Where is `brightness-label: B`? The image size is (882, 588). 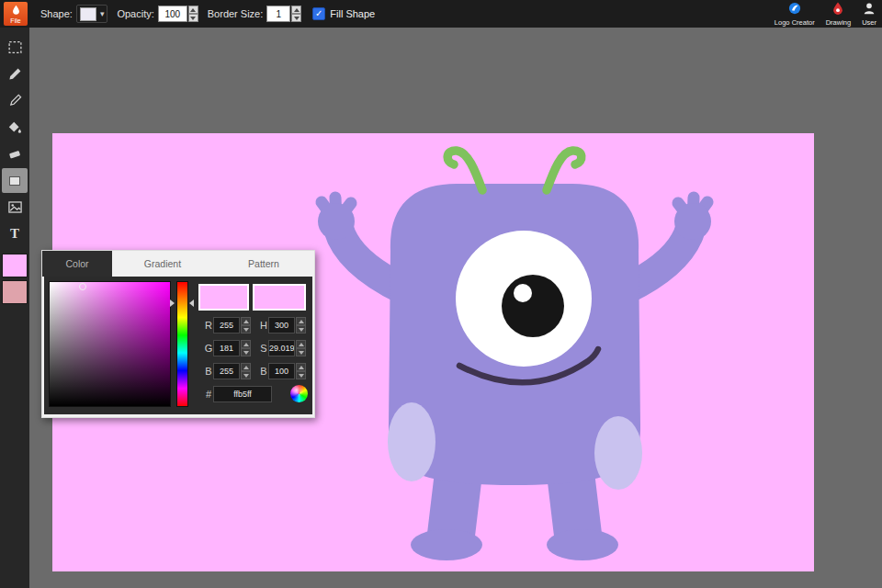 brightness-label: B is located at coordinates (264, 371).